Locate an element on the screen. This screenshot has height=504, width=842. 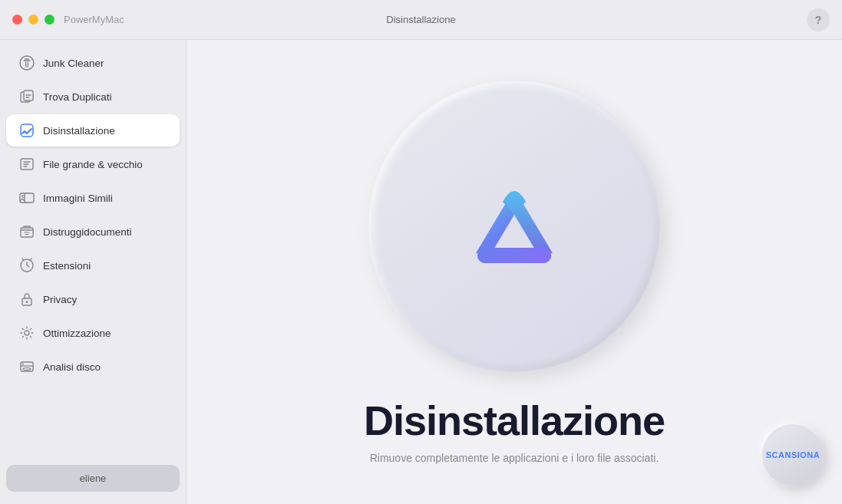
sidebar-bottom: eliene is located at coordinates (93, 479).